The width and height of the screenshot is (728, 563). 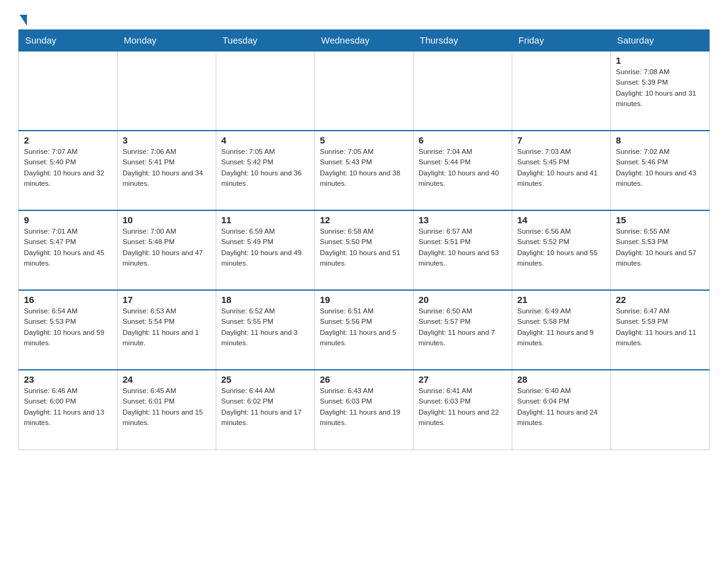 What do you see at coordinates (660, 327) in the screenshot?
I see `day-info: Sunrise: 6:47 AMSunset: 5:59 PMDaylight:…` at bounding box center [660, 327].